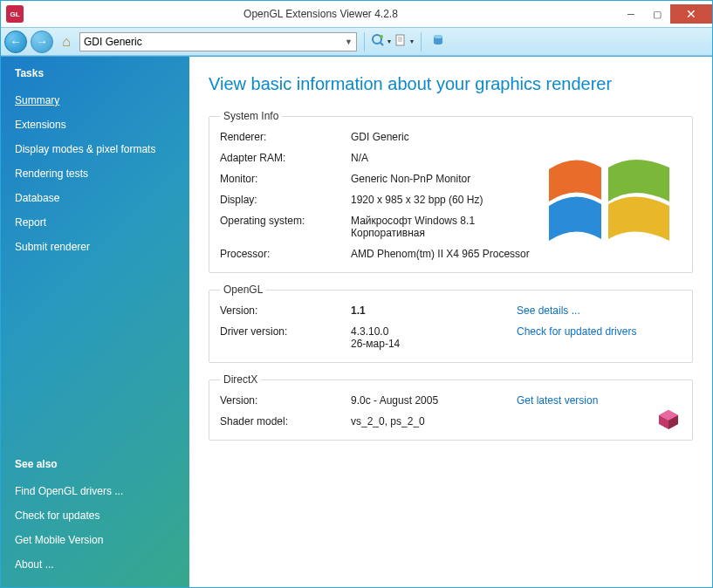 This screenshot has width=713, height=588. What do you see at coordinates (447, 200) in the screenshot?
I see `display-value: 1920 x 985 x 32 bpp (60 Hz)` at bounding box center [447, 200].